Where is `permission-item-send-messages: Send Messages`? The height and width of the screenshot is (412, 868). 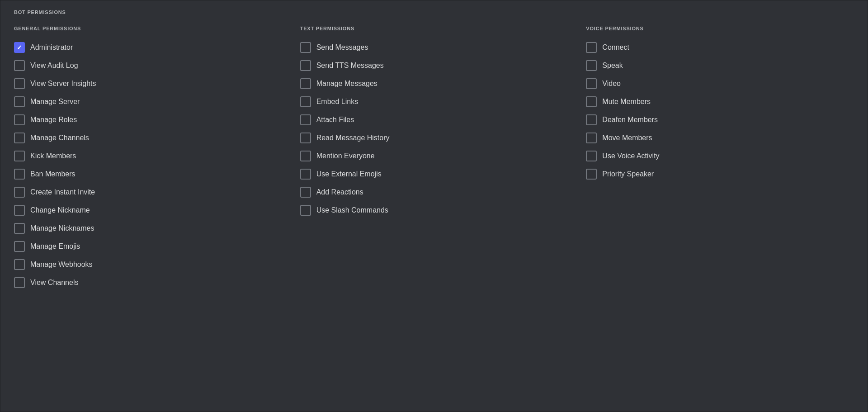
permission-item-send-messages: Send Messages is located at coordinates (434, 47).